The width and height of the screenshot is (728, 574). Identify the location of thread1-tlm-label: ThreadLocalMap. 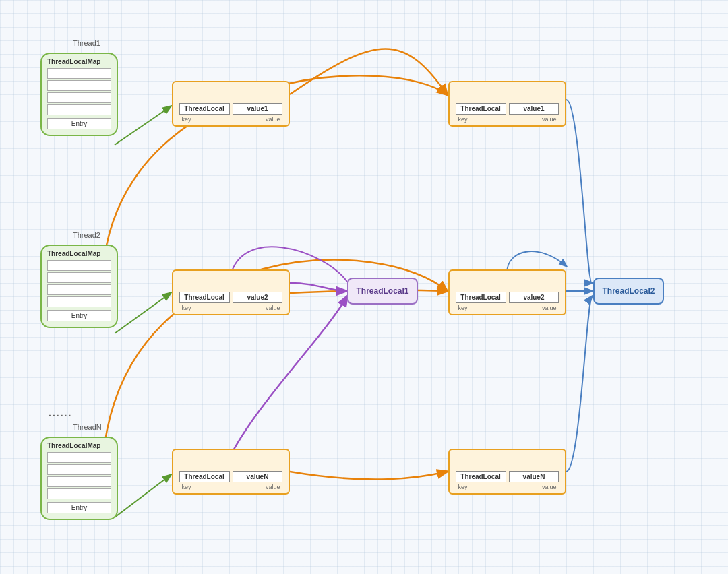
(80, 62).